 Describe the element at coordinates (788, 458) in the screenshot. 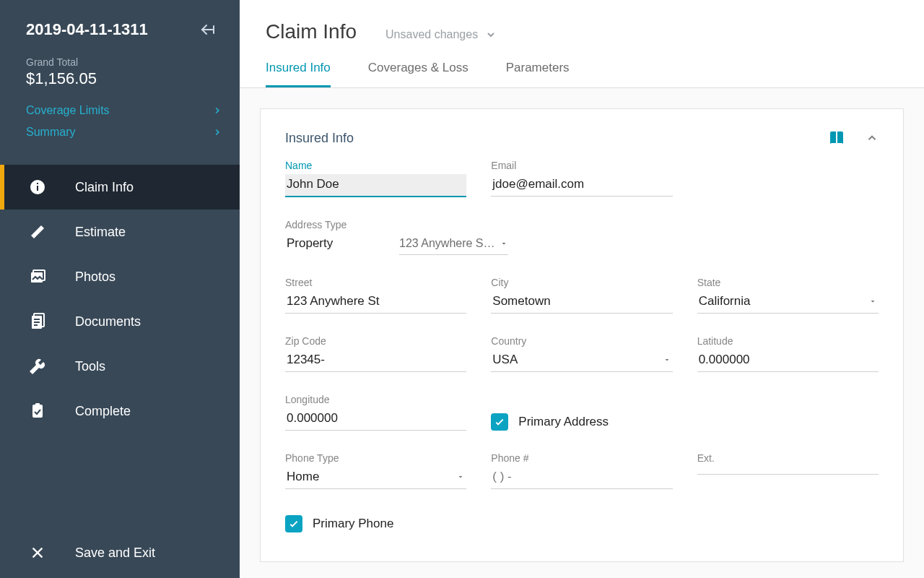

I see `ext-label: Ext.` at that location.